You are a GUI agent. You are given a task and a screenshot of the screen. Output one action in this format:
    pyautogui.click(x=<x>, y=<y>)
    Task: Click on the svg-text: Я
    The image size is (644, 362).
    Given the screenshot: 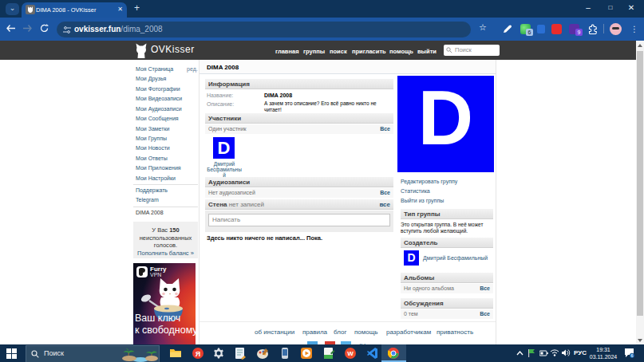 What is the action you would take?
    pyautogui.click(x=198, y=354)
    